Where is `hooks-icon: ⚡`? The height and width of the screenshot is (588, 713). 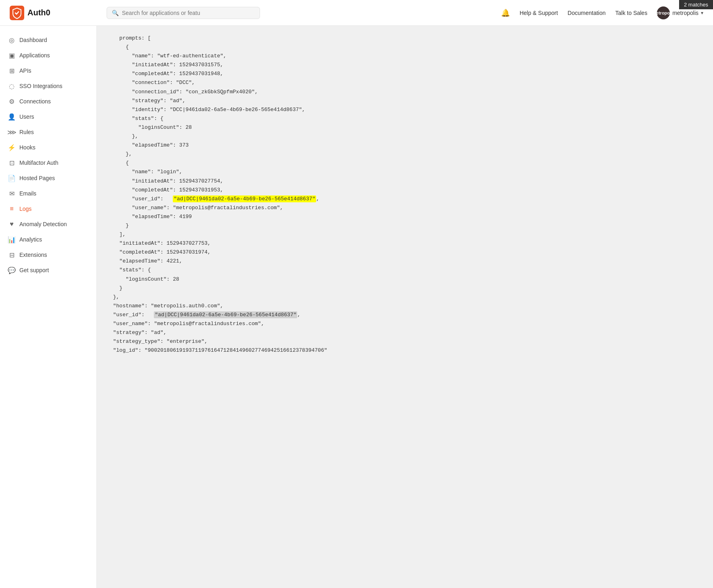
hooks-icon: ⚡ is located at coordinates (12, 147).